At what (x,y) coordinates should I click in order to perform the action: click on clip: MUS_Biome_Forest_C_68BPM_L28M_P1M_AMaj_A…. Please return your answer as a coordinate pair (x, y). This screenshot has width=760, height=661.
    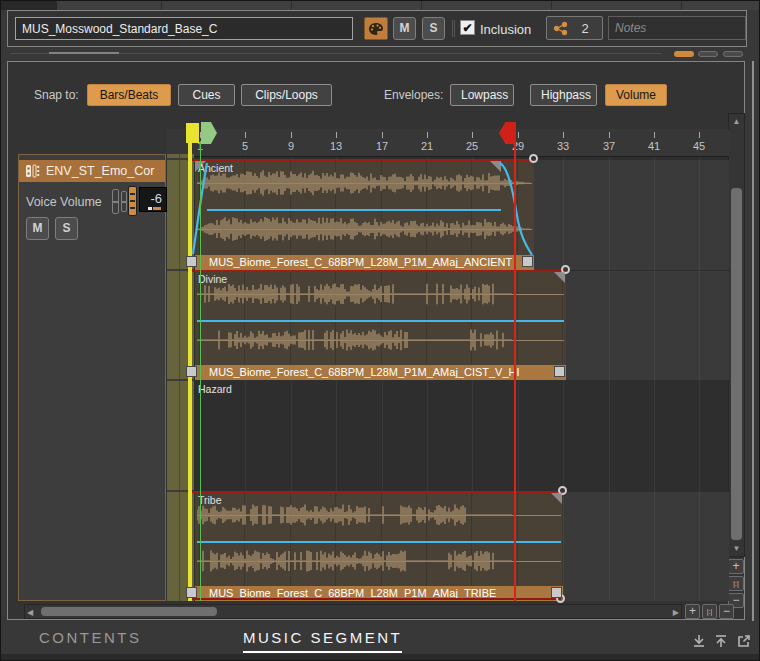
    Looking at the image, I should click on (364, 215).